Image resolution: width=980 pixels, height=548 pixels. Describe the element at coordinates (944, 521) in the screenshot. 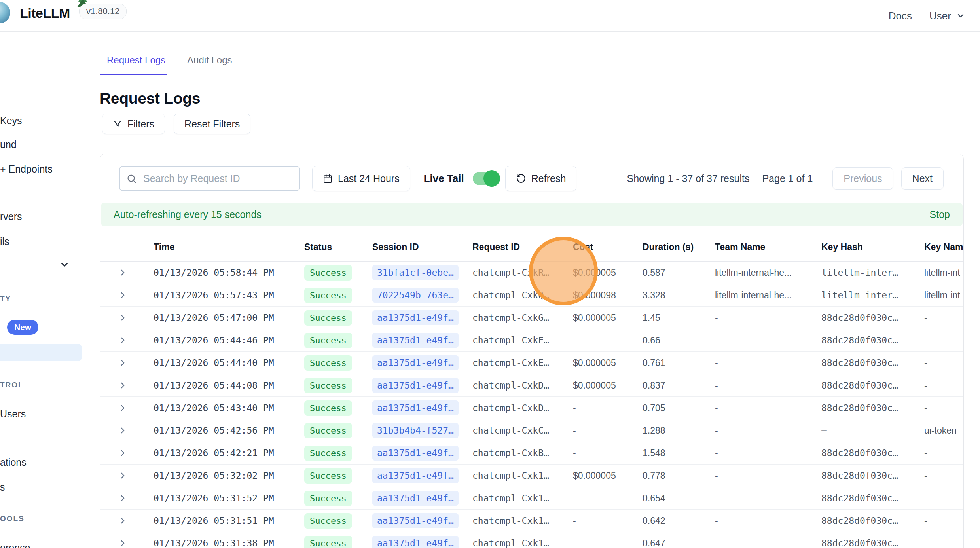

I see `cell-key-name: -` at that location.